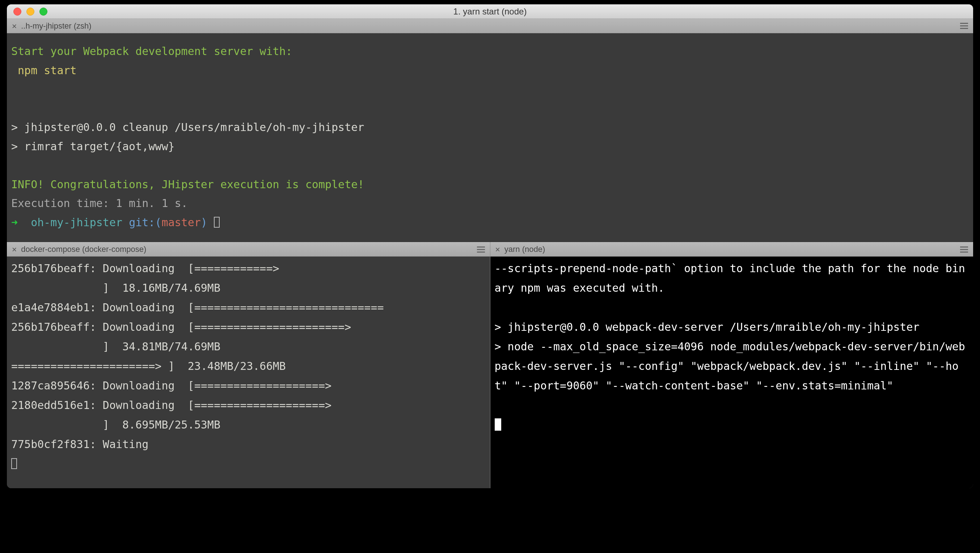  Describe the element at coordinates (490, 11) in the screenshot. I see `window-title: 1. yarn start (node)` at that location.